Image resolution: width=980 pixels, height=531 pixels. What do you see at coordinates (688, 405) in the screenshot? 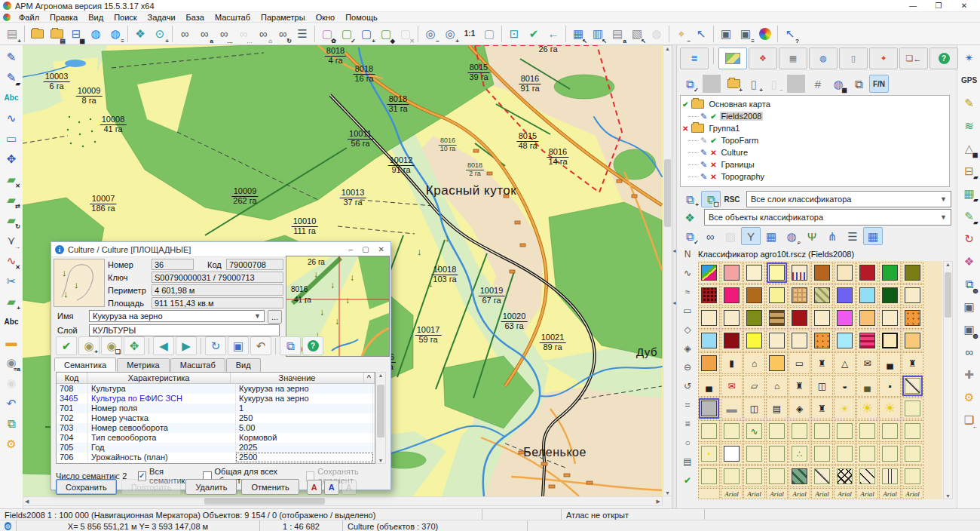
I see `line-style-icon: =` at bounding box center [688, 405].